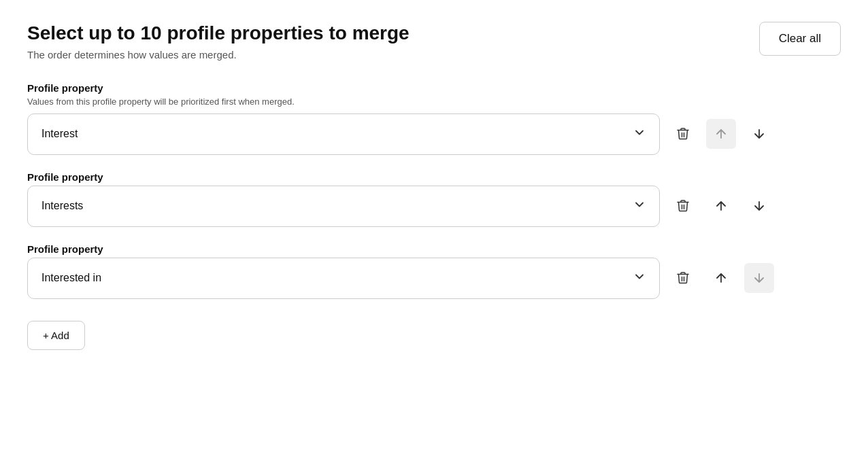 This screenshot has height=473, width=868. I want to click on property-label-0: Profile property, so click(434, 88).